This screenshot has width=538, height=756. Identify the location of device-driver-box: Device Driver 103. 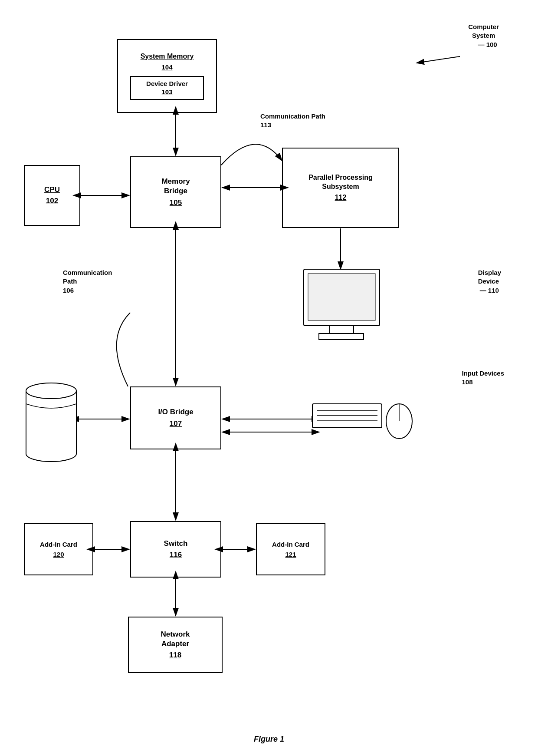
(167, 88).